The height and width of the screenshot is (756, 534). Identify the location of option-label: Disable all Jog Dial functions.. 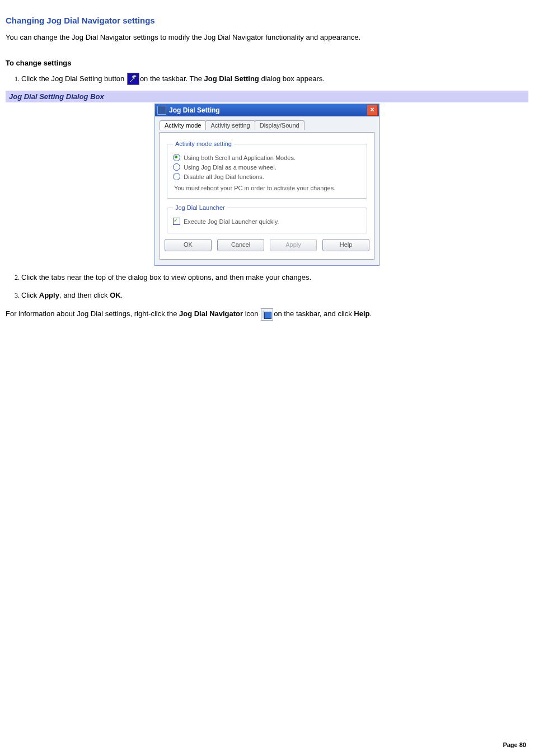
(224, 177).